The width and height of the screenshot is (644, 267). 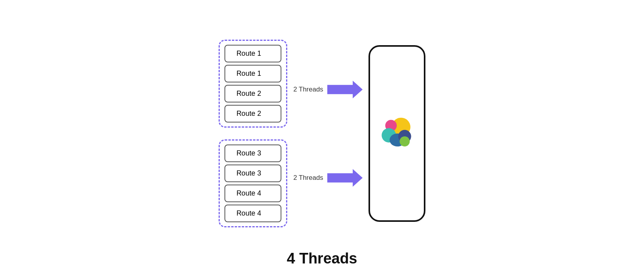 What do you see at coordinates (308, 90) in the screenshot?
I see `thread-label-1: 2 Threads` at bounding box center [308, 90].